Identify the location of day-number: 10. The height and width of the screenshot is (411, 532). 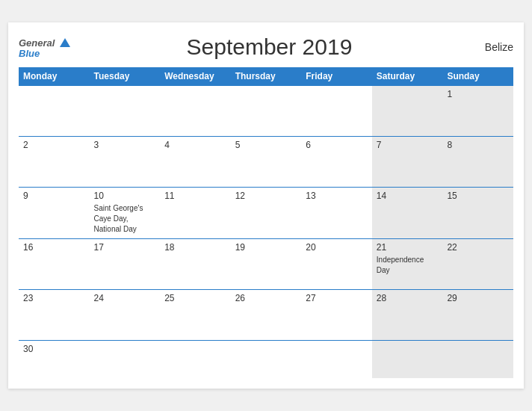
(126, 196).